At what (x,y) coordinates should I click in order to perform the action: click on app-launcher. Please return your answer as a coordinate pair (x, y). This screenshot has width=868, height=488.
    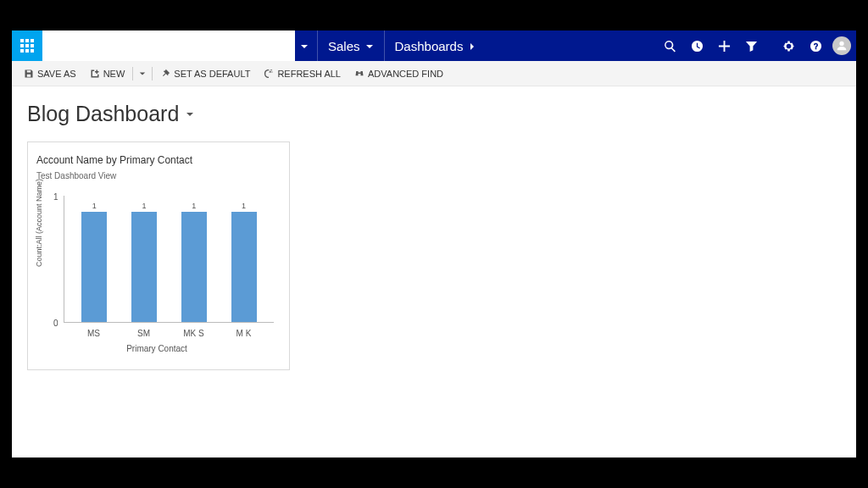
    Looking at the image, I should click on (27, 46).